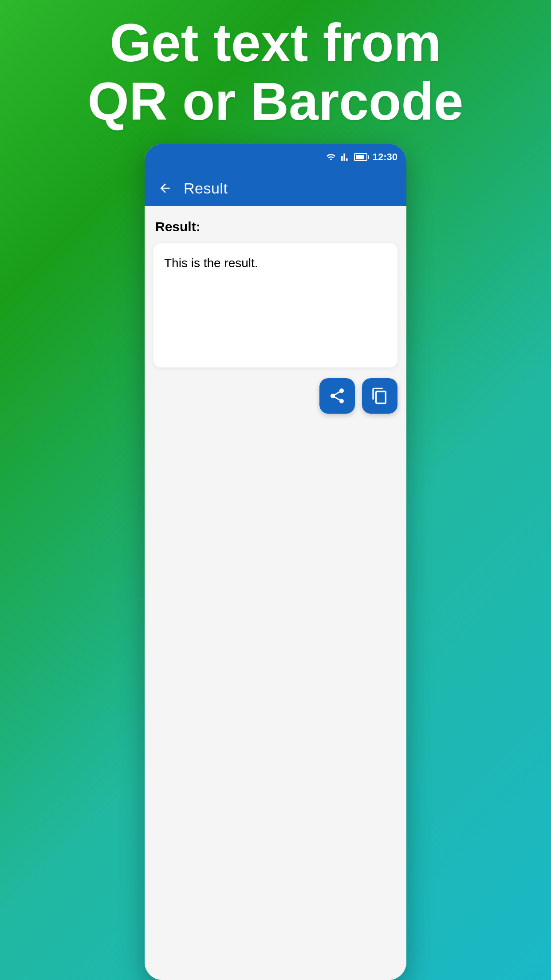  What do you see at coordinates (206, 188) in the screenshot?
I see `app-bar-title: Result` at bounding box center [206, 188].